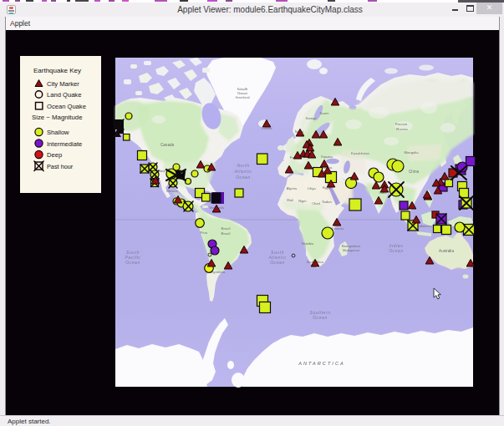 This screenshot has width=504, height=426. What do you see at coordinates (303, 200) in the screenshot?
I see `svg-text: Niger` at bounding box center [303, 200].